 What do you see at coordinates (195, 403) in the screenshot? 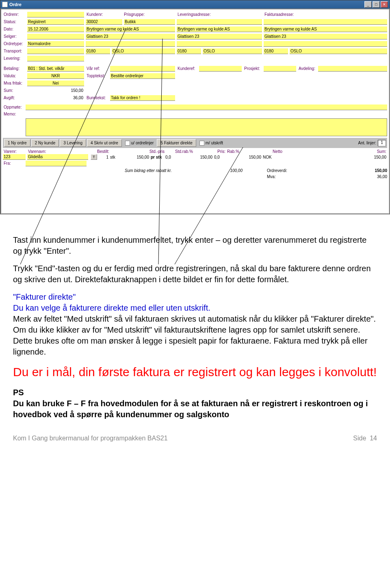
I see `ps-paragraph: PS Du kan bruke F – F fra hovedmodulen f…` at bounding box center [195, 403].